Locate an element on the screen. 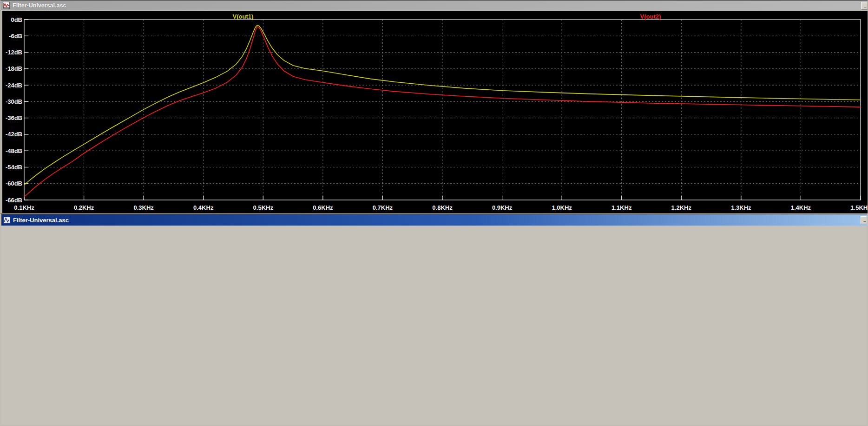 The image size is (868, 426). x-tick-label: 0.3KHz is located at coordinates (144, 207).